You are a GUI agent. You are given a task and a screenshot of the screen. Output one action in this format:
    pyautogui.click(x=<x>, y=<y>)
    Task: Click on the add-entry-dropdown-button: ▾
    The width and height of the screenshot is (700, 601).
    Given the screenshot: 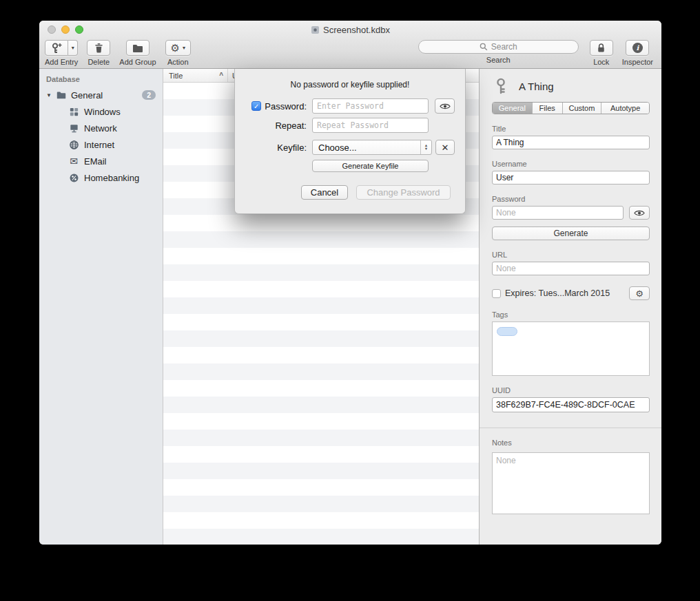 What is the action you would take?
    pyautogui.click(x=73, y=48)
    